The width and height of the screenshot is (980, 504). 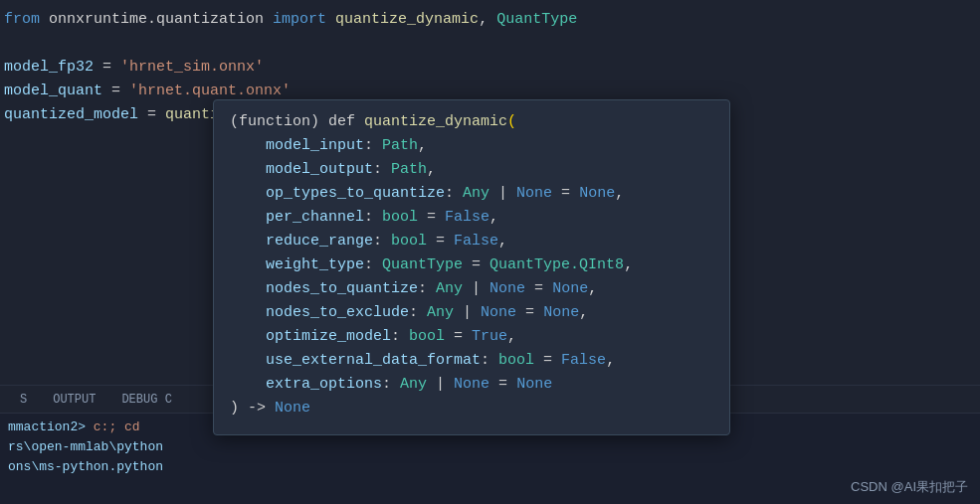 I want to click on code-line-1: from onnxruntime.quantization import qua…, so click(x=491, y=20).